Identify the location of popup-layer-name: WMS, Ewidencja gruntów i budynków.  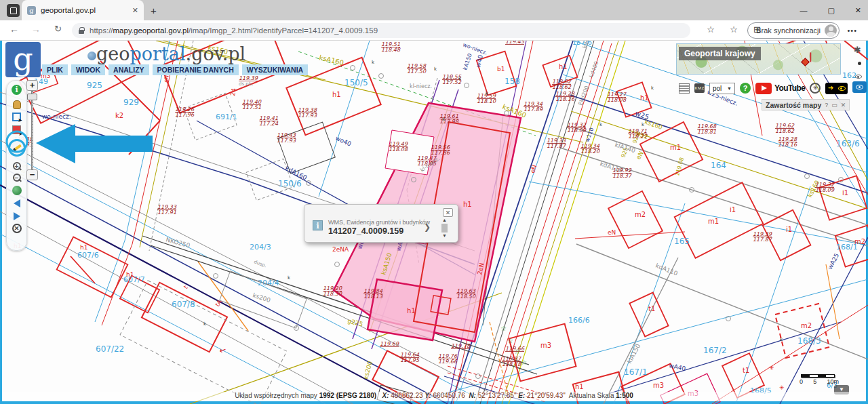
(379, 222).